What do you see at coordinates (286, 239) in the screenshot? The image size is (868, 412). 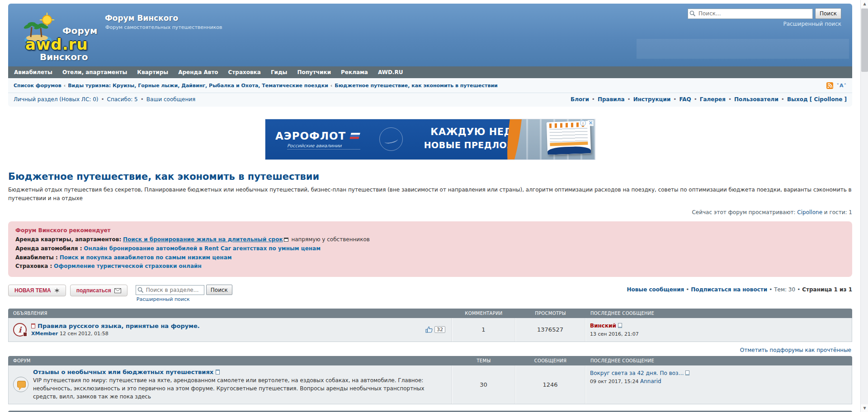 I see `external-link-icon` at bounding box center [286, 239].